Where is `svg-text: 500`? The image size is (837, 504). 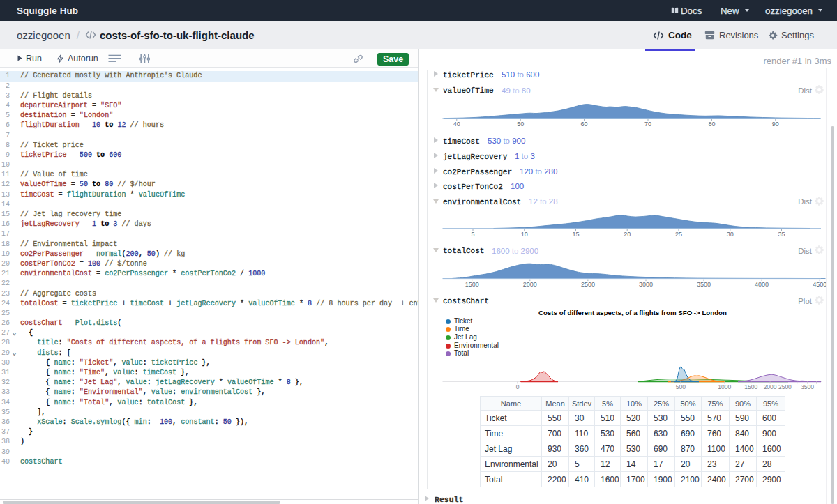 svg-text: 500 is located at coordinates (681, 387).